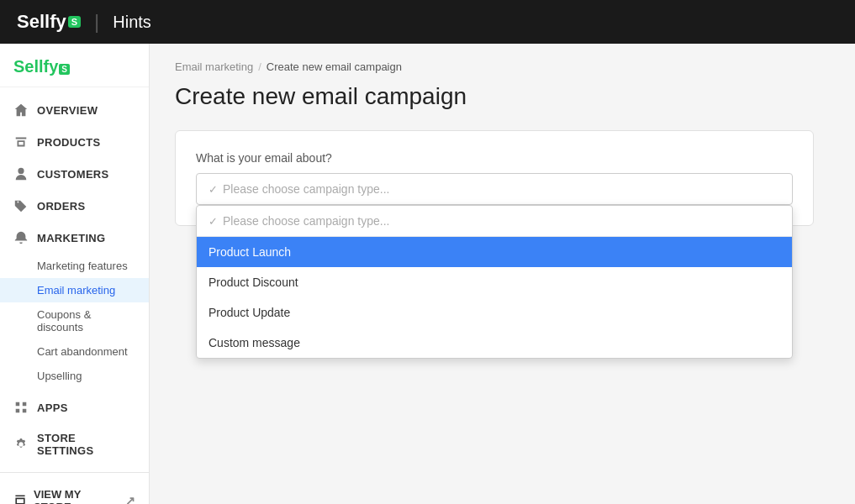 The height and width of the screenshot is (504, 855). I want to click on sidebar-label-overview: Overview, so click(67, 111).